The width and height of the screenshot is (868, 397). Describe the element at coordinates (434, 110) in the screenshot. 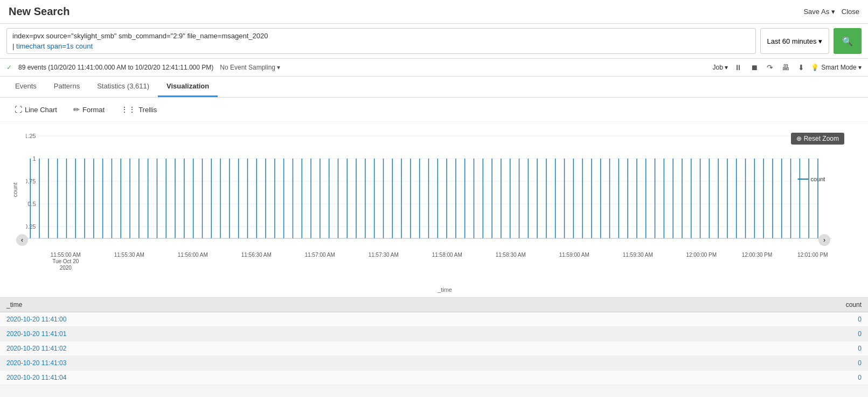

I see `viz-toolbar: ⛶ Line Chart ✏ Format ⋮⋮ Trellis` at that location.